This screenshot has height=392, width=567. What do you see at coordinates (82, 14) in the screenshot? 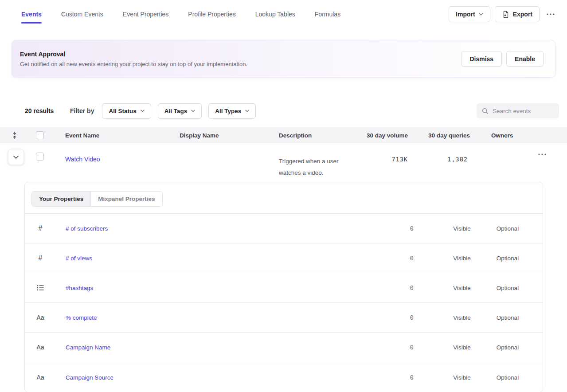
I see `tab-custom-events: Custom Events` at bounding box center [82, 14].